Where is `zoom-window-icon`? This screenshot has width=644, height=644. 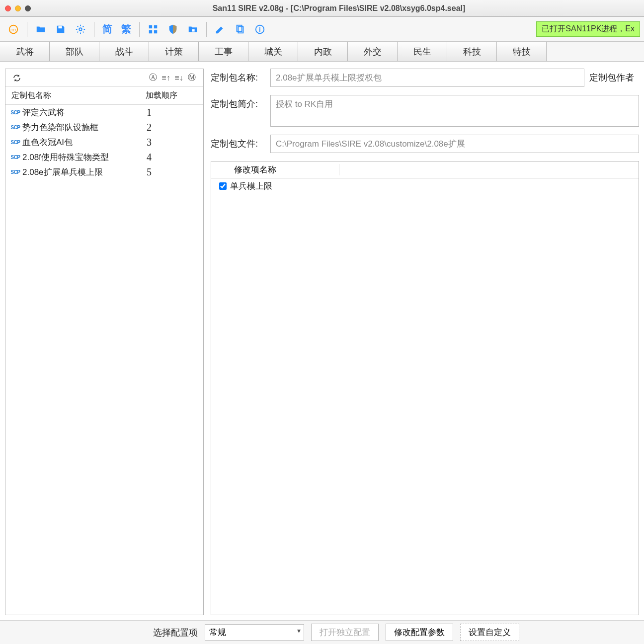 zoom-window-icon is located at coordinates (28, 8).